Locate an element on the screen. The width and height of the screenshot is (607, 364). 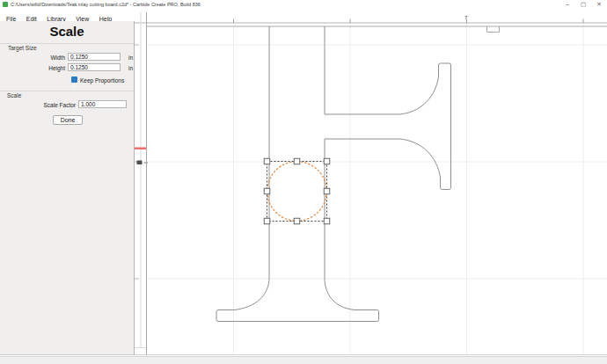
handle-middle-left is located at coordinates (267, 192).